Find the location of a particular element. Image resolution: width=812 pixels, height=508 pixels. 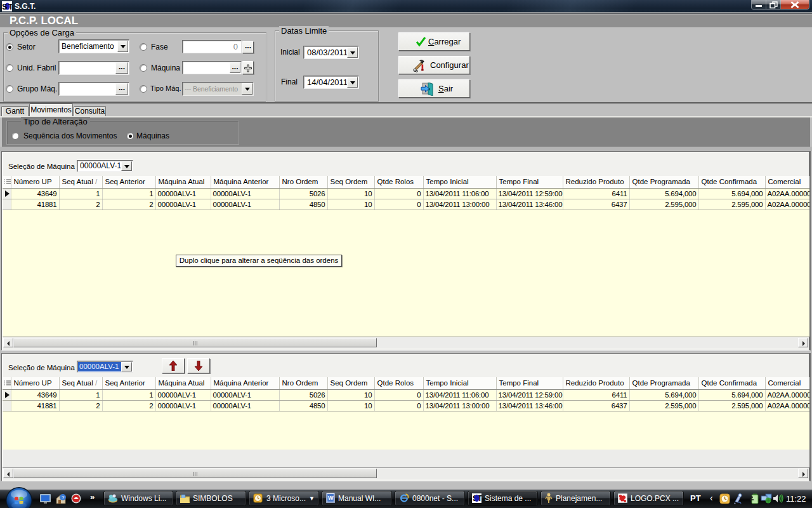

svg-text: S is located at coordinates (5, 6).